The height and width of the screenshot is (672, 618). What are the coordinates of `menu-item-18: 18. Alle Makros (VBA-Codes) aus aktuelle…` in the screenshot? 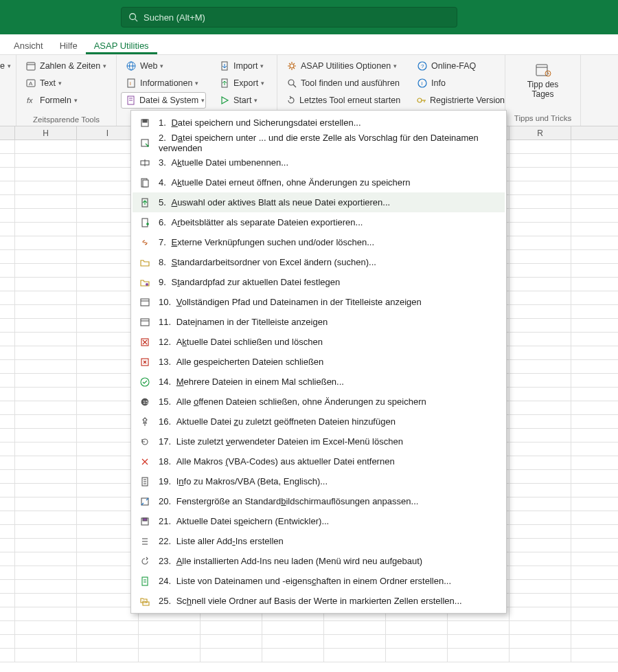 It's located at (319, 462).